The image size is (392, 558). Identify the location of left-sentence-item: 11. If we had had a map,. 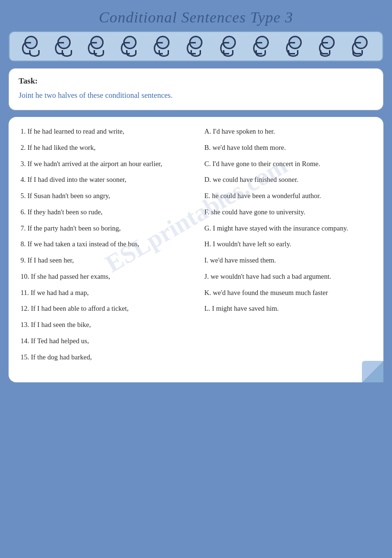
(105, 293).